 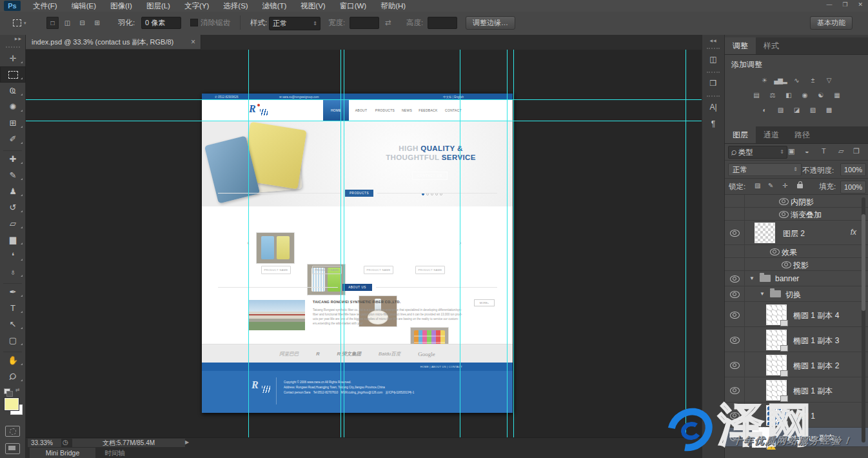 I want to click on tab-timeline: 时间轴, so click(x=115, y=453).